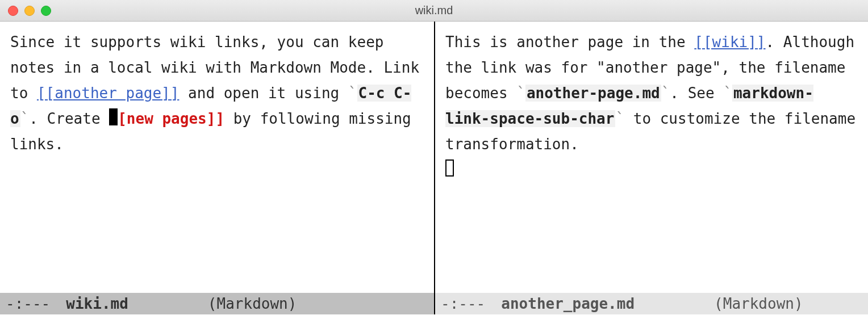  Describe the element at coordinates (652, 304) in the screenshot. I see `right-mode-line: -:--- another_page.md (Markdown)` at that location.